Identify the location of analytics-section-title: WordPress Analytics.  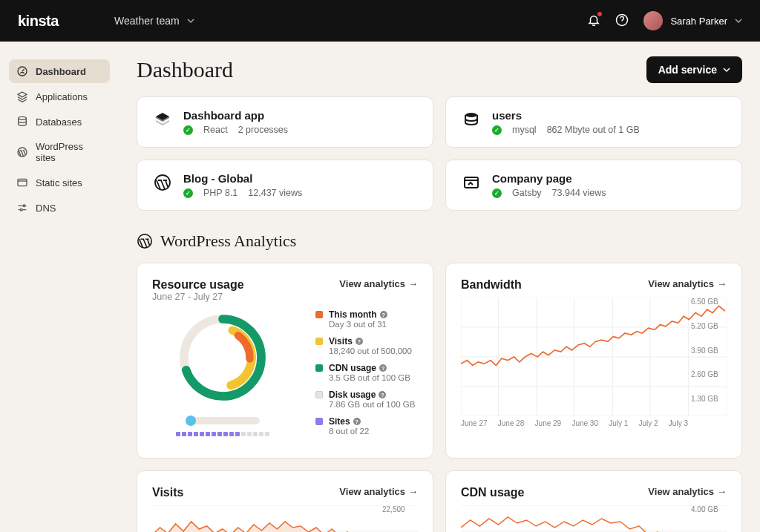
(439, 241).